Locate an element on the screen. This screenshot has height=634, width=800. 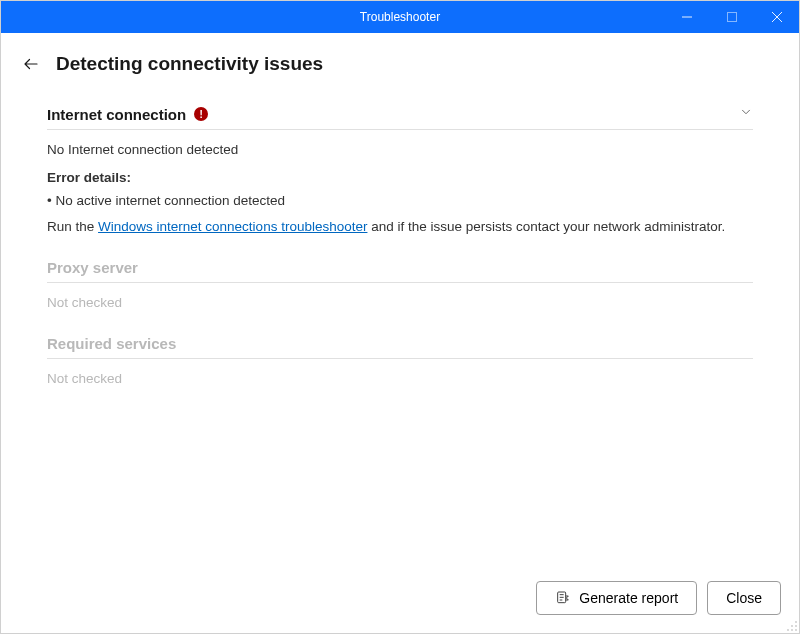
window-controls is located at coordinates (732, 17).